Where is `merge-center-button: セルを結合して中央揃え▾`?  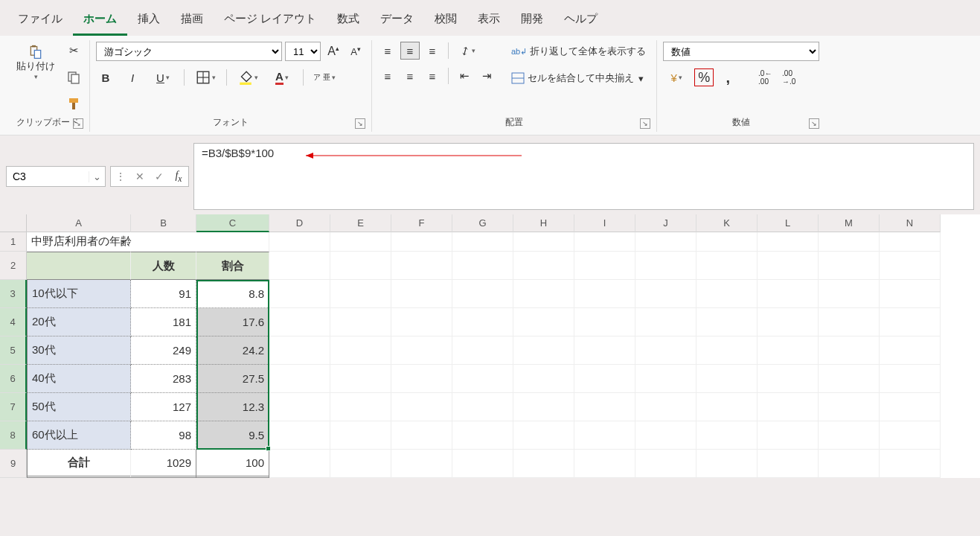 merge-center-button: セルを結合して中央揃え▾ is located at coordinates (579, 78).